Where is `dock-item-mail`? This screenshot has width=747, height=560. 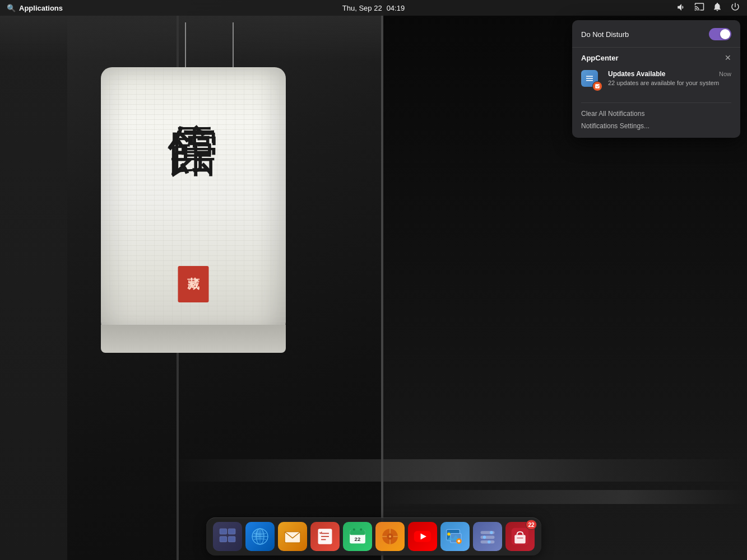 dock-item-mail is located at coordinates (293, 536).